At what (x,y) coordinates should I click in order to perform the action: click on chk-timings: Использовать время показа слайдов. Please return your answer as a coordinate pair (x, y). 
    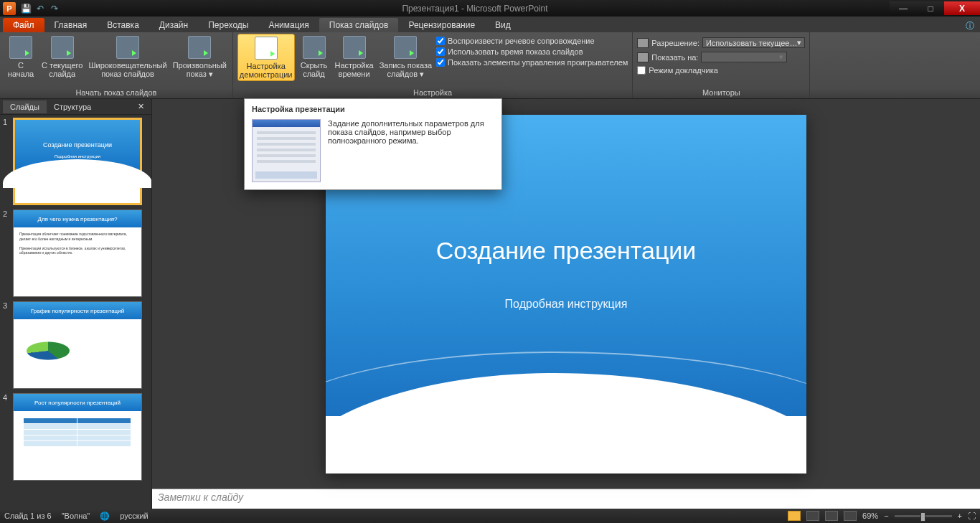
    Looking at the image, I should click on (532, 52).